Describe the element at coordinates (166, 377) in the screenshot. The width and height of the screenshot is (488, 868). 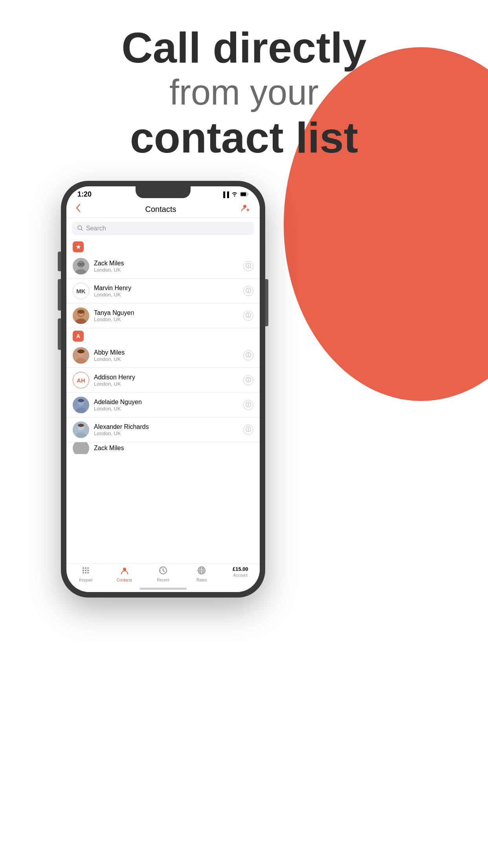
I see `contact-name: Addison Henry` at that location.